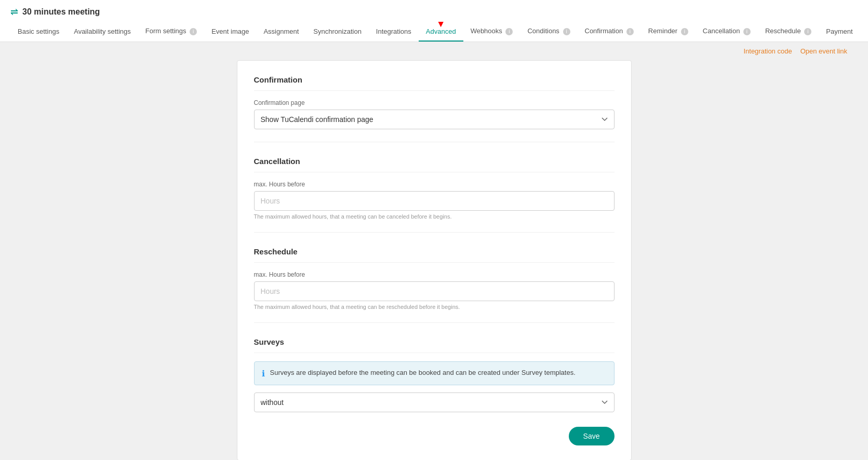  Describe the element at coordinates (492, 32) in the screenshot. I see `tab-webhooks: Webhooks i` at that location.